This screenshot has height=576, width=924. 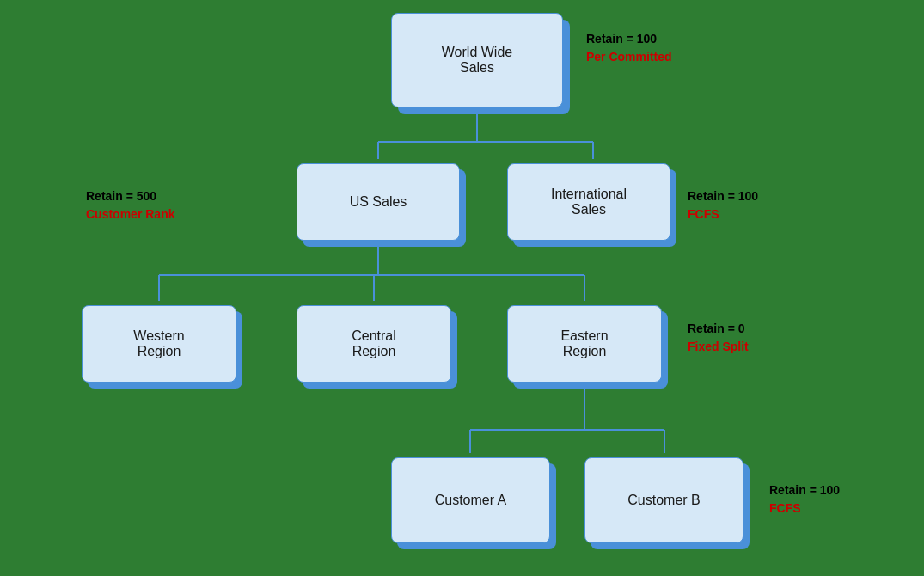 What do you see at coordinates (742, 328) in the screenshot?
I see `er-retain: 0` at bounding box center [742, 328].